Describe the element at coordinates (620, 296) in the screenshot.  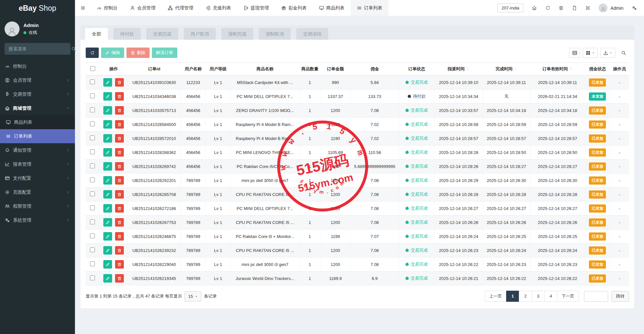
I see `jump-button: 跳转` at that location.